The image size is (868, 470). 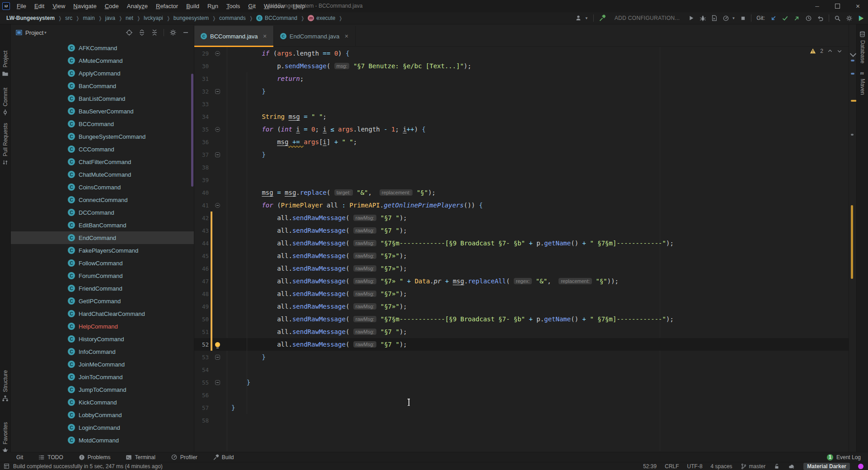 I want to click on tree-item-BanCommand: CBanCommand, so click(x=102, y=86).